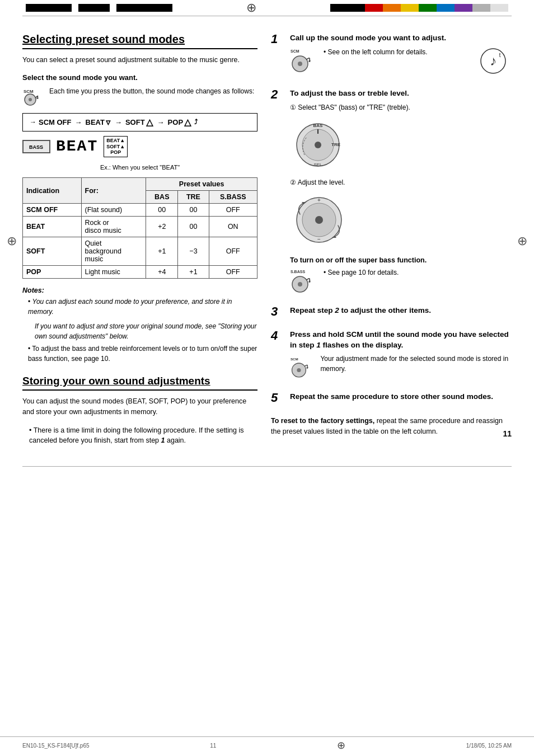  What do you see at coordinates (143, 354) in the screenshot?
I see `note-2: To adjust the bass and treble reinforcem…` at bounding box center [143, 354].